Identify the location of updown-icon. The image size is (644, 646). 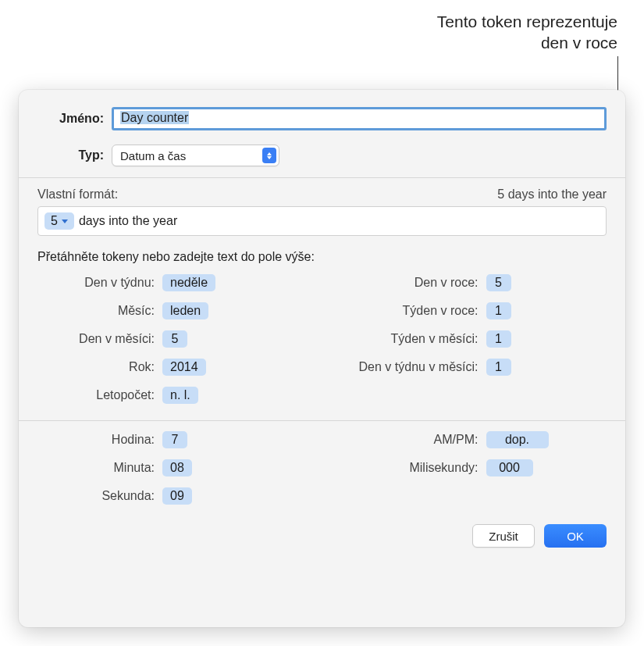
(269, 155).